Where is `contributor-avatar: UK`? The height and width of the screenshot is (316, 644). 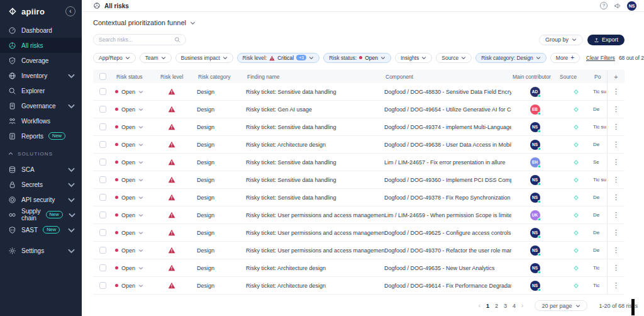
contributor-avatar: UK is located at coordinates (535, 215).